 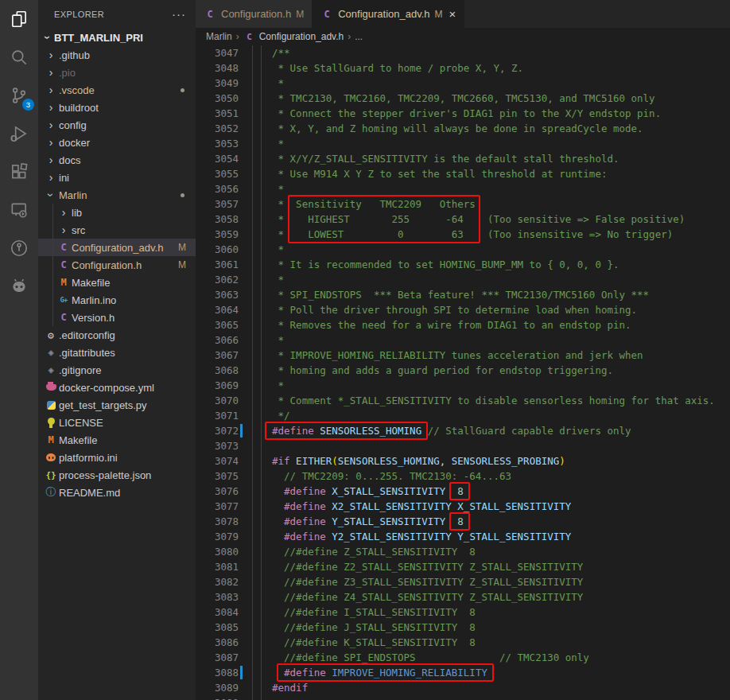 I want to click on code-line-3057: 3057 * Sensitivity TMC2209 Others, so click(x=463, y=204).